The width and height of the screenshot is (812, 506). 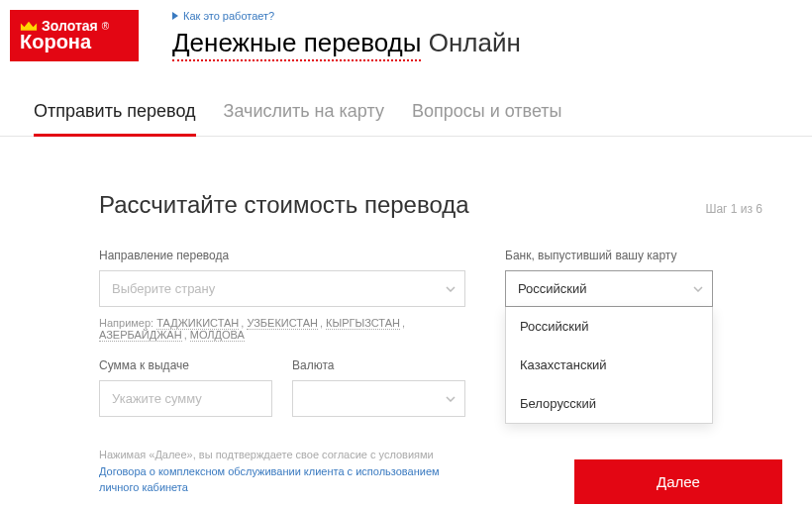 I want to click on main-tabs: Отправить перевод Зачислить на карту Воп…, so click(x=406, y=99).